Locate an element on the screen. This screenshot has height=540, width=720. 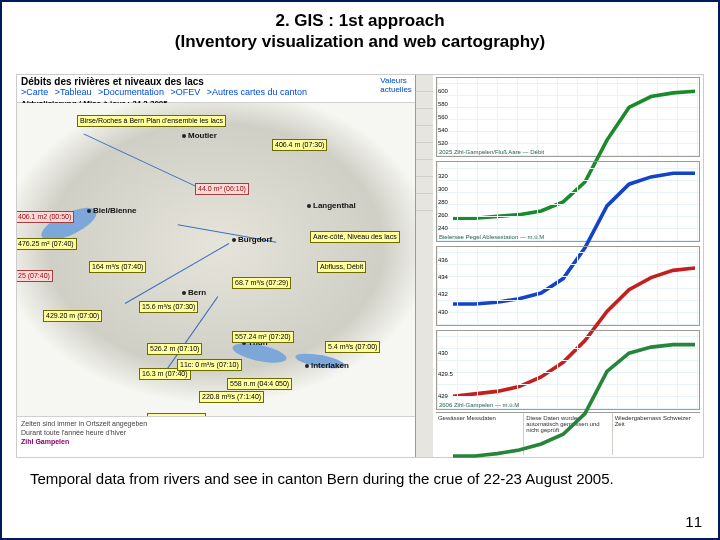
map-callout: 406.4 m (07:30) is located at coordinates (300, 145).